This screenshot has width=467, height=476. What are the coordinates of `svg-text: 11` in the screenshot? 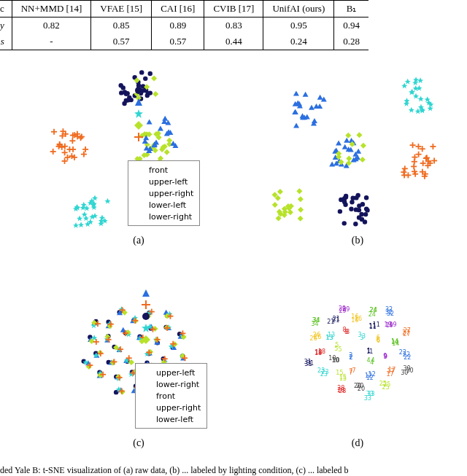 It's located at (377, 325).